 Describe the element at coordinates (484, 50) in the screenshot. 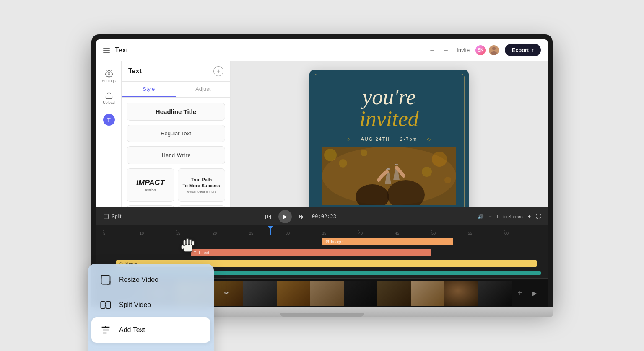

I see `top-bar-center: ← → Invite SK Export` at that location.